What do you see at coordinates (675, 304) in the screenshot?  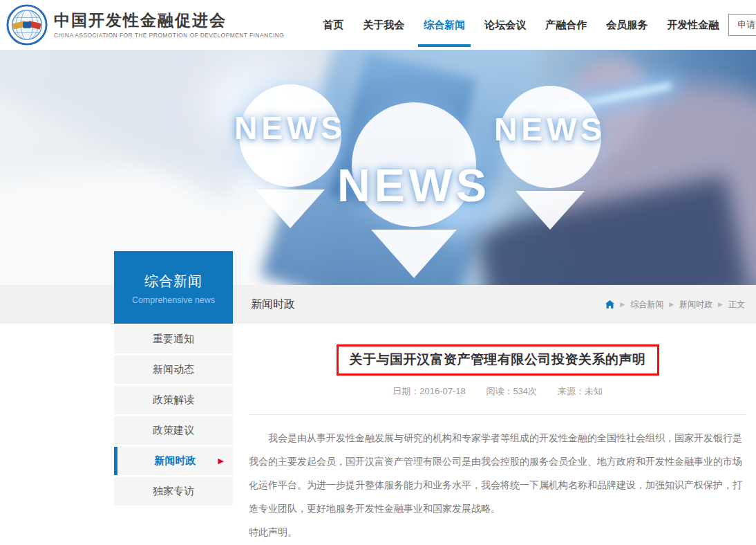 I see `breadcrumb: ▶ 综合新闻 ▶ 新闻时政 ▶ 正文` at bounding box center [675, 304].